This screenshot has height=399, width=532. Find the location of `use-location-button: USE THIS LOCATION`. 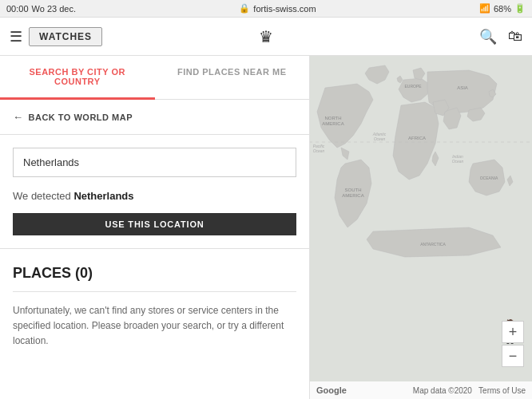

use-location-button: USE THIS LOCATION is located at coordinates (155, 224).